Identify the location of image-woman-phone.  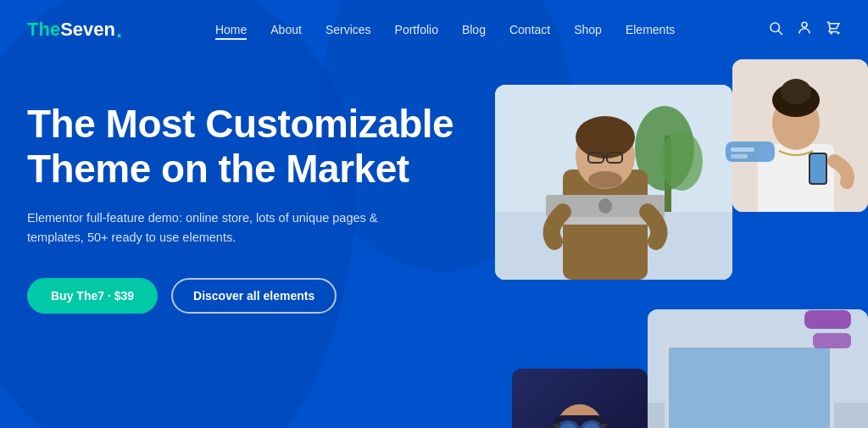
(800, 136).